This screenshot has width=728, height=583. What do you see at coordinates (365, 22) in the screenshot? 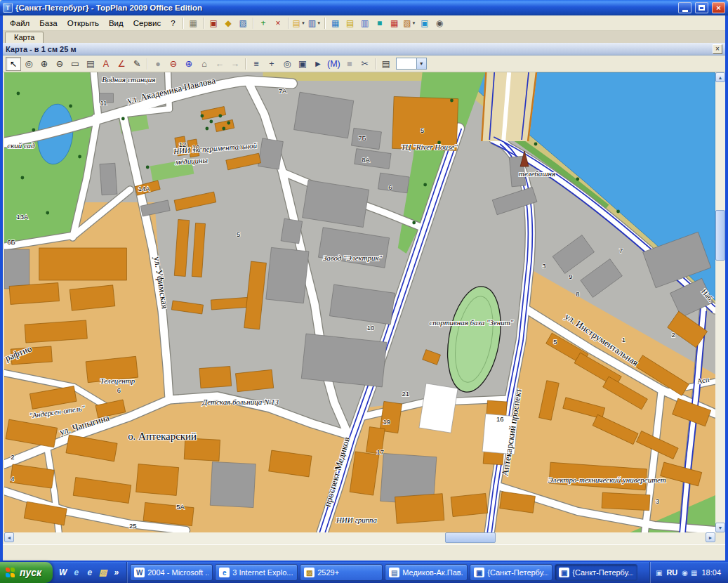
I see `map-sheet-button: ▥` at bounding box center [365, 22].